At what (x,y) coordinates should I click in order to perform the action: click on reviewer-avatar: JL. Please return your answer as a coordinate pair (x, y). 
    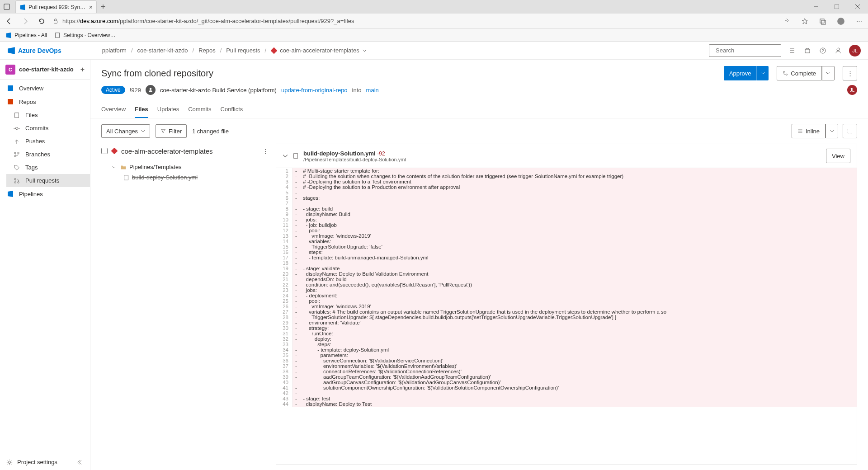
    Looking at the image, I should click on (852, 90).